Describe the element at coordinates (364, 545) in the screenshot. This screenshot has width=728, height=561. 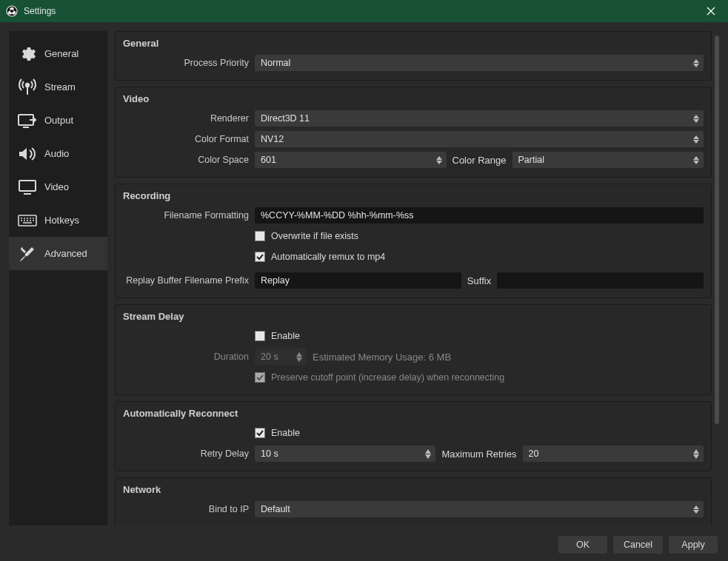
I see `dialog-footer: OK Cancel Apply` at that location.